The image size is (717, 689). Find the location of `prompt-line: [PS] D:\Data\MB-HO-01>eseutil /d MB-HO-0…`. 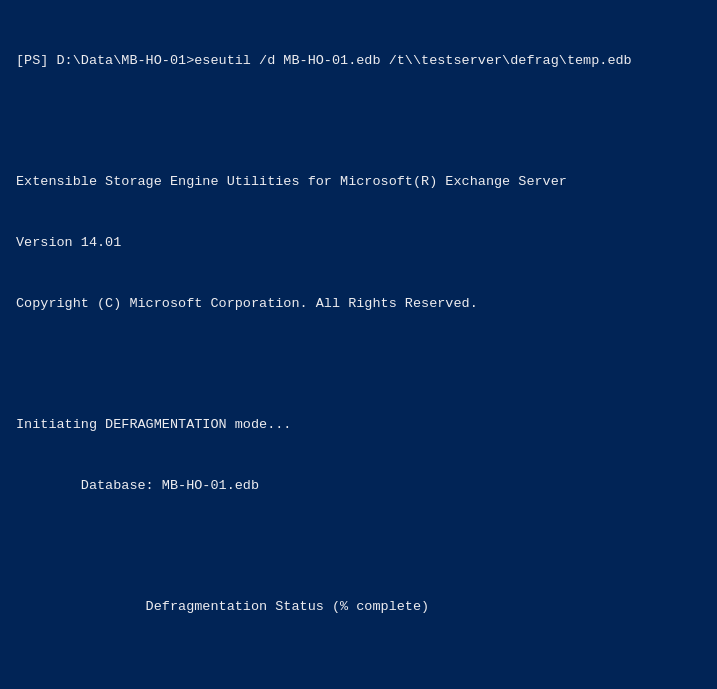

prompt-line: [PS] D:\Data\MB-HO-01>eseutil /d MB-HO-0… is located at coordinates (358, 61).